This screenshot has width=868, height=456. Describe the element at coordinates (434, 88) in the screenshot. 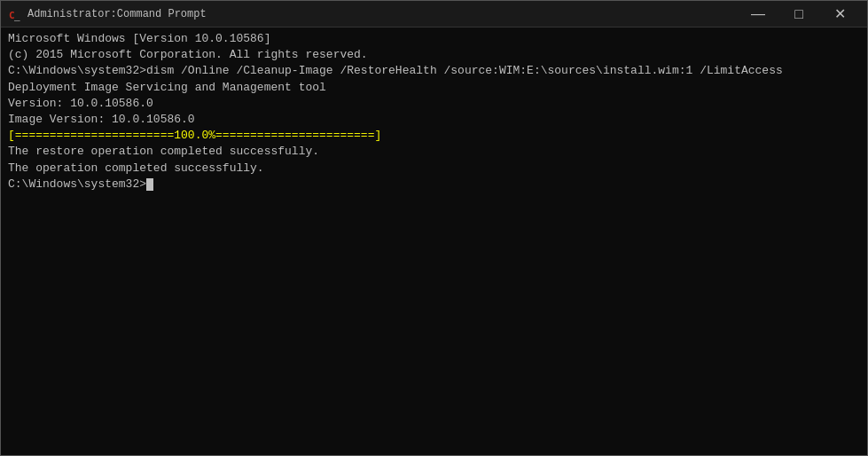

I see `console-line: Deployment Image Servicing and Managemen…` at that location.